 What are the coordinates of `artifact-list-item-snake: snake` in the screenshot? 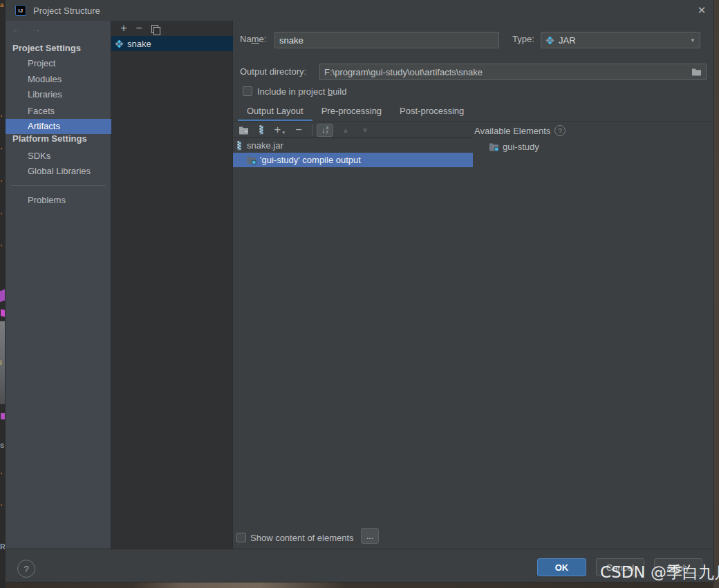 It's located at (172, 44).